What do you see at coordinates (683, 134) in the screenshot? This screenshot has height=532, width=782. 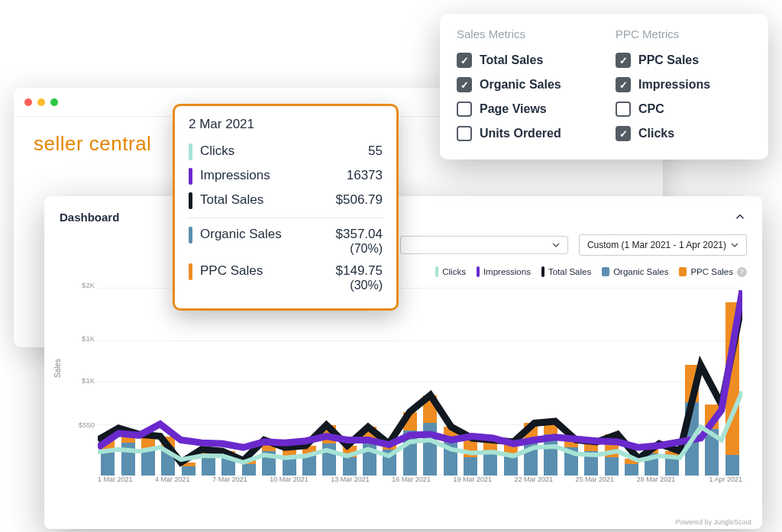 I see `metric-option: Clicks` at bounding box center [683, 134].